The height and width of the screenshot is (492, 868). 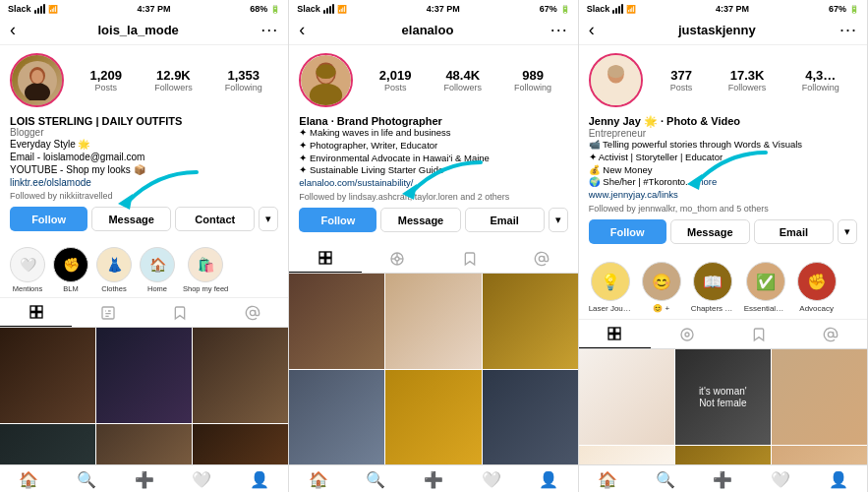 What do you see at coordinates (53, 10) in the screenshot?
I see `wifi-icon-1: 📶` at bounding box center [53, 10].